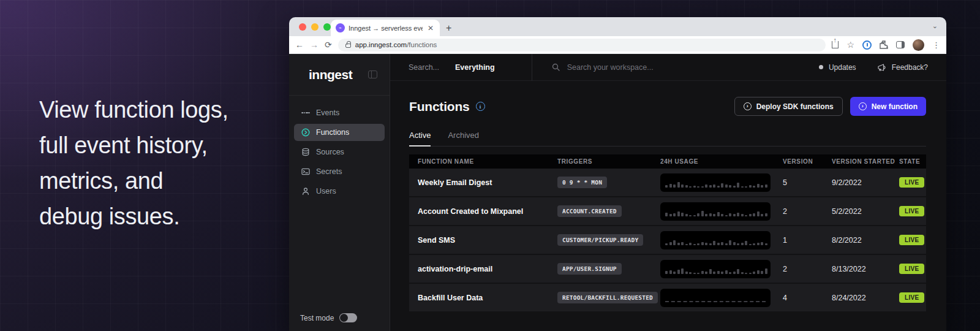  Describe the element at coordinates (386, 28) in the screenshot. I see `tab-title: Inngest → serverless event-dri` at that location.